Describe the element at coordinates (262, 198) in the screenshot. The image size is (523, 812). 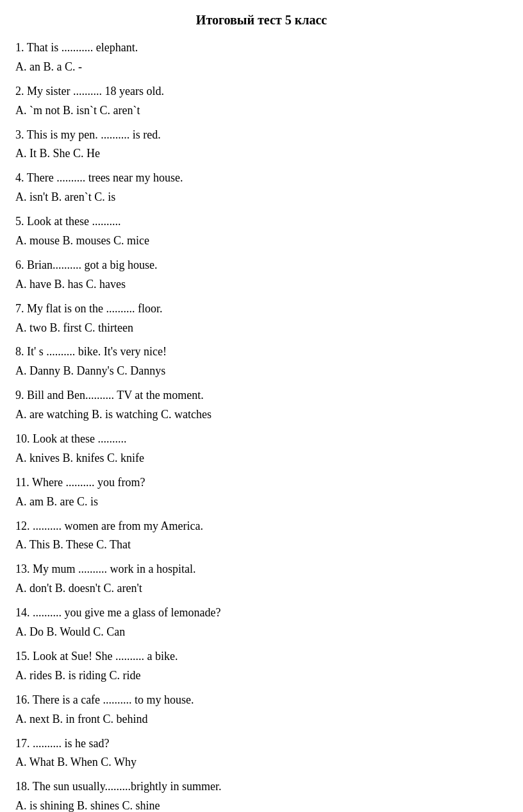
I see `answers-4: A. isn't B. aren`t C. is` at that location.